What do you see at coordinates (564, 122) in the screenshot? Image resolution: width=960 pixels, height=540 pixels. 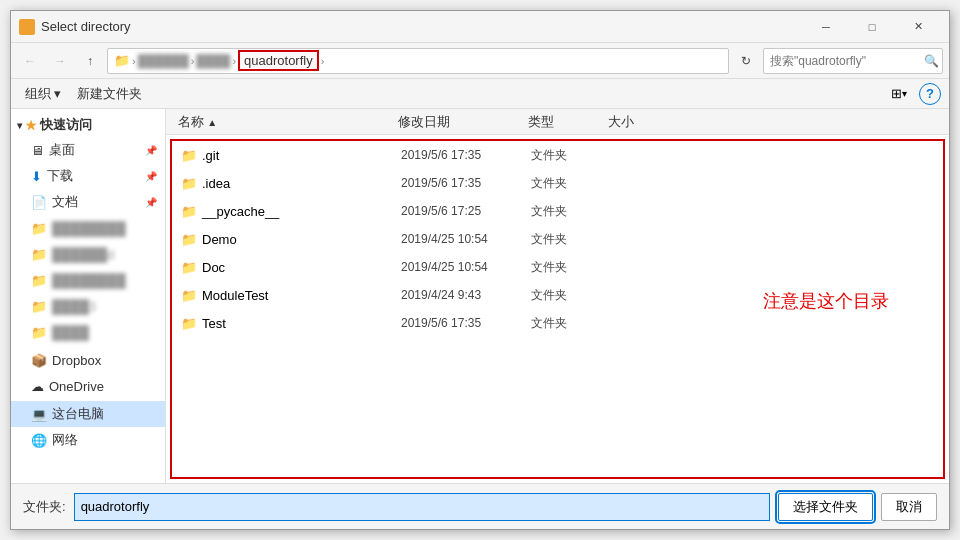 I see `col-header-type: 类型` at bounding box center [564, 122].